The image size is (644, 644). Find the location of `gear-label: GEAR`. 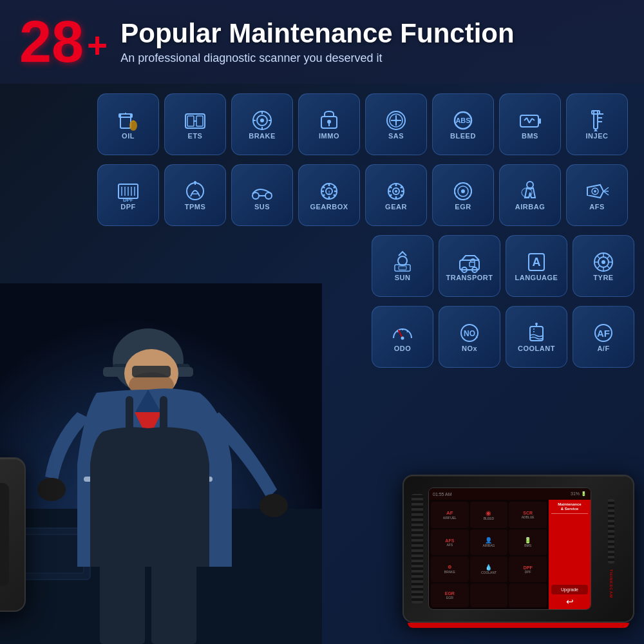

gear-label: GEAR is located at coordinates (396, 207).